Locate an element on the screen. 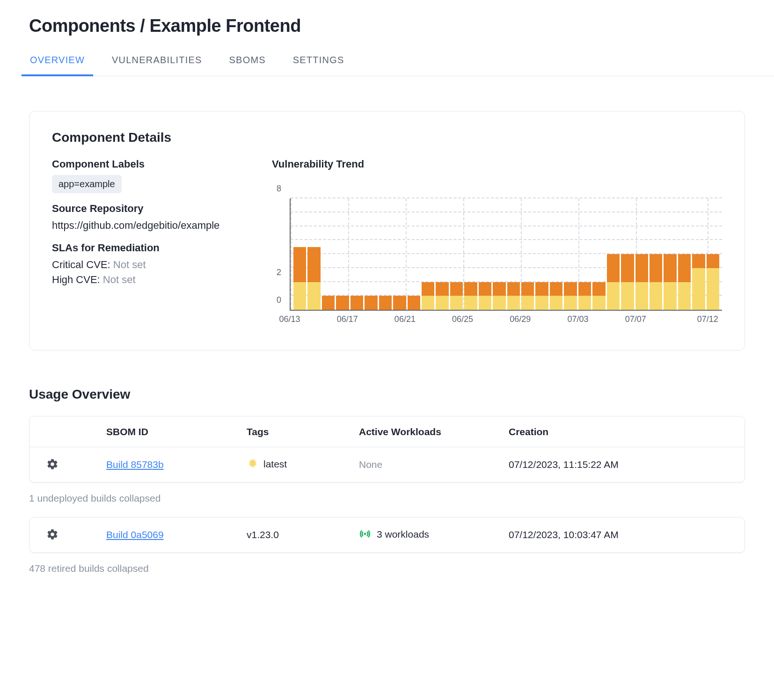 The image size is (774, 700). build-link: Build 0a5069 is located at coordinates (135, 534).